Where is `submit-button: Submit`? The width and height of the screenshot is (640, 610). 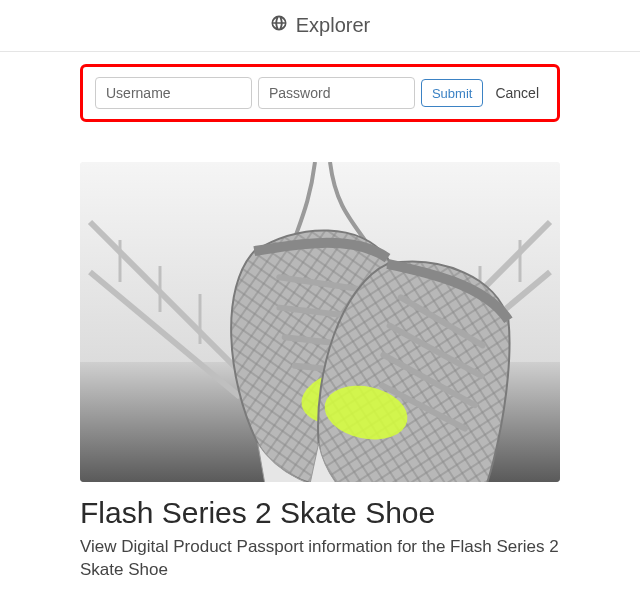
submit-button: Submit is located at coordinates (452, 93).